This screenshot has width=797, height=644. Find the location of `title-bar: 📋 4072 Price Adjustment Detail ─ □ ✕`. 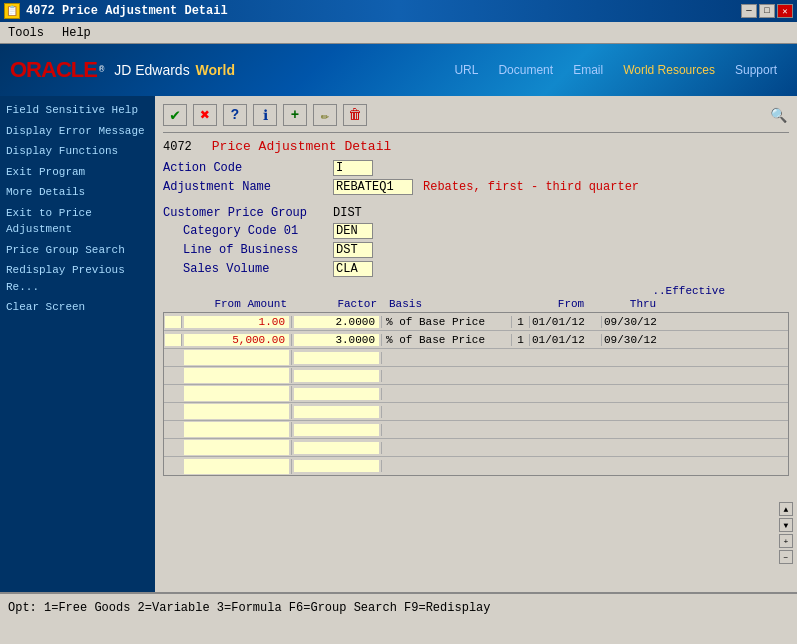

title-bar: 📋 4072 Price Adjustment Detail ─ □ ✕ is located at coordinates (398, 11).